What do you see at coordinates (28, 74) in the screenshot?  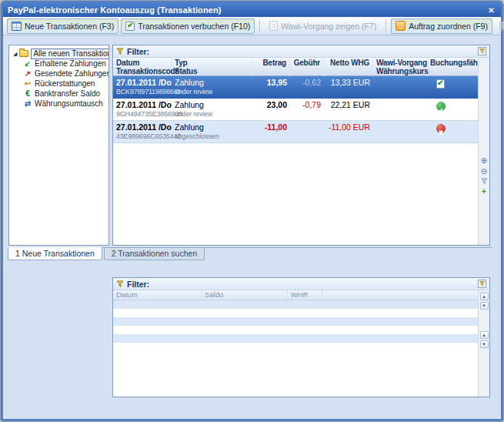 I see `sent-payments-icon: ↗` at bounding box center [28, 74].